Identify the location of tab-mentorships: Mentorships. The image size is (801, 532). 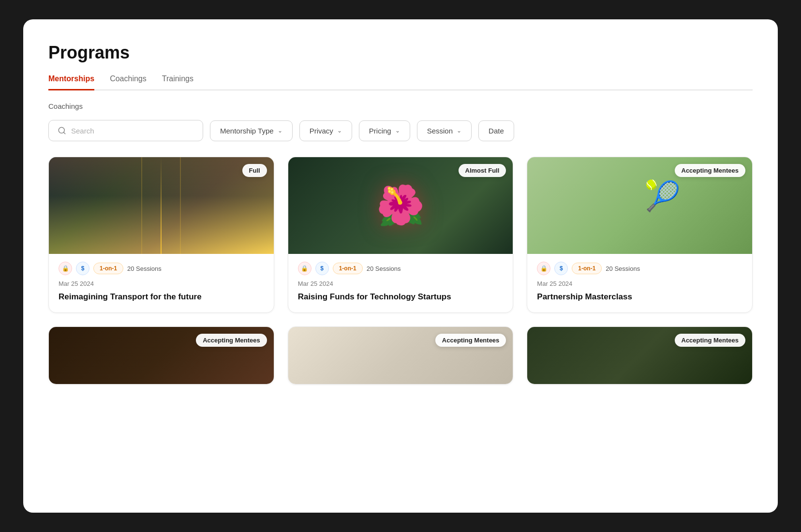
(72, 82).